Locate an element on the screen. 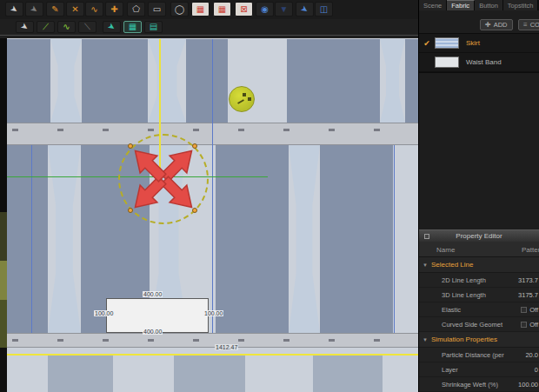 The image size is (539, 392). ellipse-tool-icon: ◯ is located at coordinates (179, 9).